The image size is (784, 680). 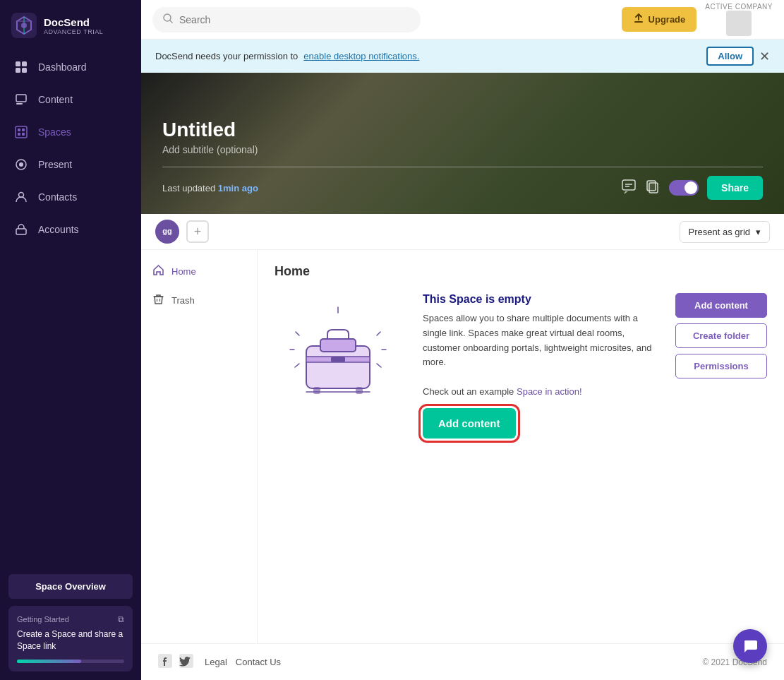 What do you see at coordinates (21, 67) in the screenshot?
I see `dashboard-icon` at bounding box center [21, 67].